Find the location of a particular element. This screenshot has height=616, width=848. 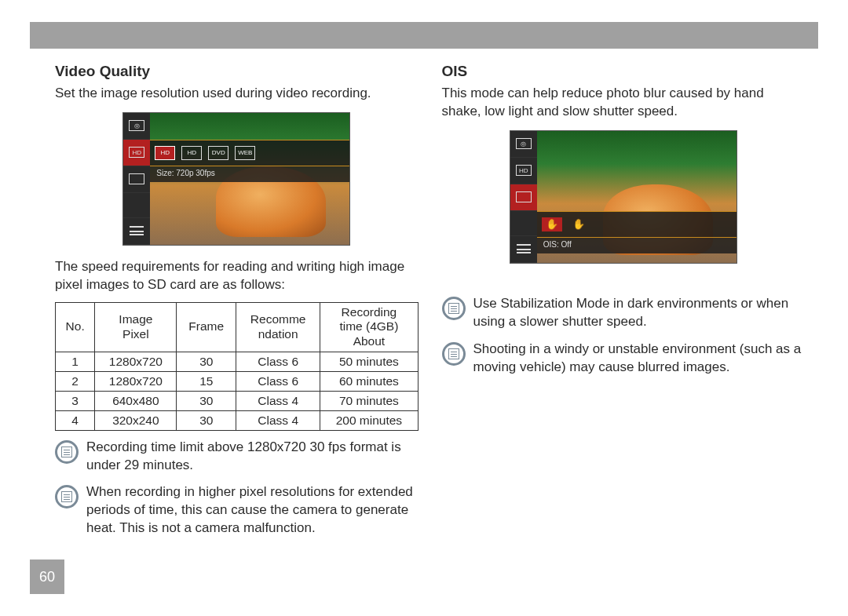

note-windy: Shooting in a windy or unstable environm… is located at coordinates (623, 359).